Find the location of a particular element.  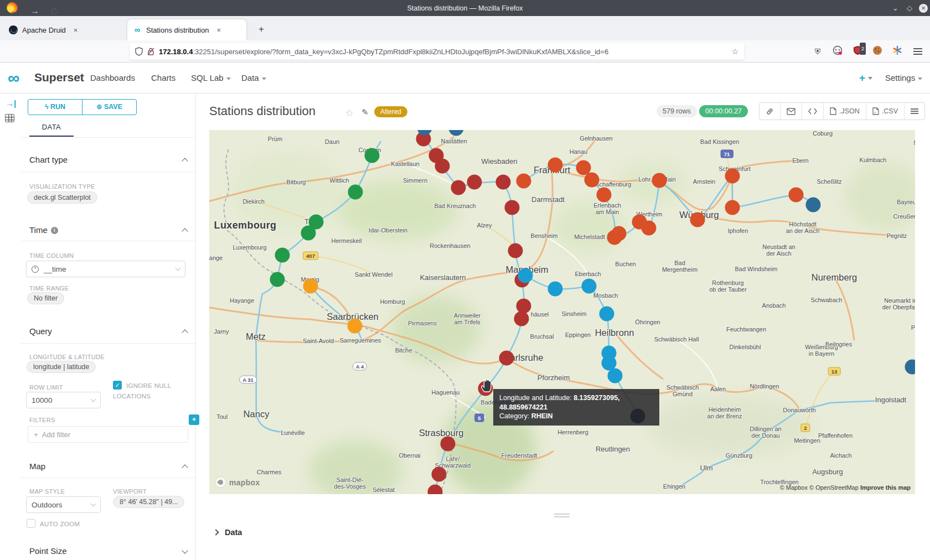

viewport-value: 8° 46' 45.28" | 49... is located at coordinates (148, 502).